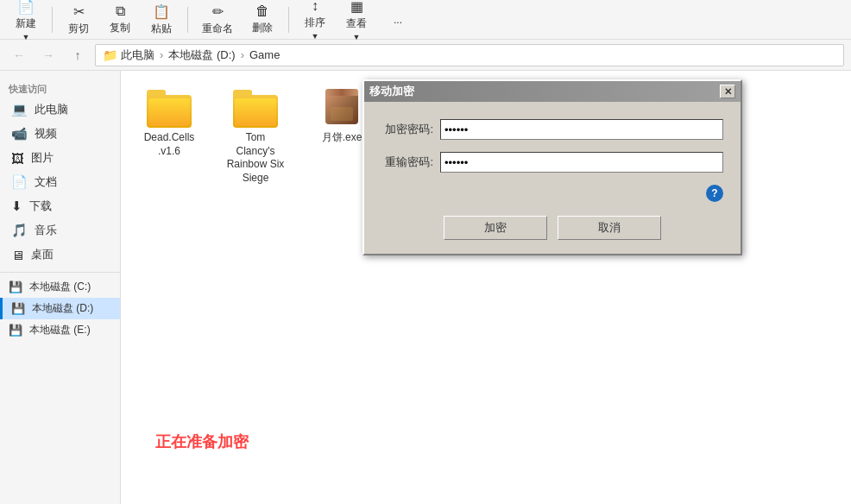  What do you see at coordinates (16, 330) in the screenshot?
I see `drive-e-icon: 💾` at bounding box center [16, 330].